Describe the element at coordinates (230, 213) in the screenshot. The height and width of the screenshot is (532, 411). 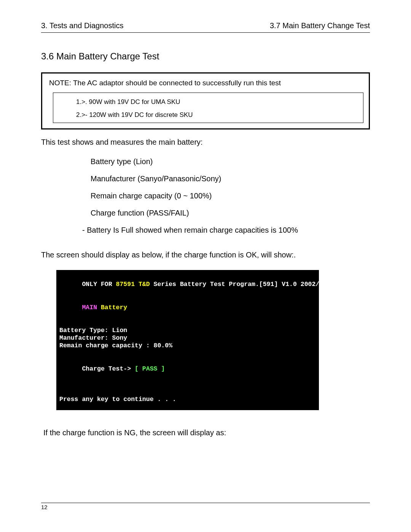
I see `spec-item: Charge function (PASS/FAIL)` at that location.